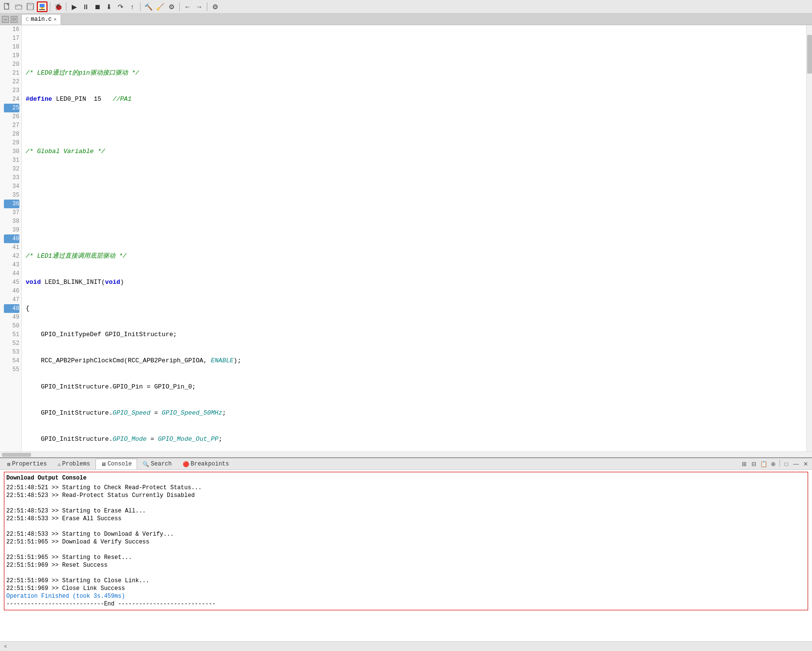 The width and height of the screenshot is (812, 651). I want to click on save-button, so click(31, 7).